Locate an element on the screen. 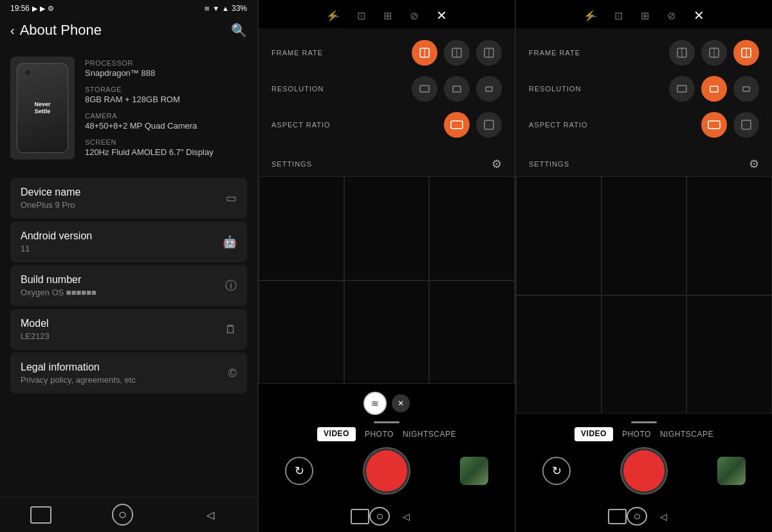 The image size is (772, 532). menu-item-left: Android version 11 is located at coordinates (57, 242).